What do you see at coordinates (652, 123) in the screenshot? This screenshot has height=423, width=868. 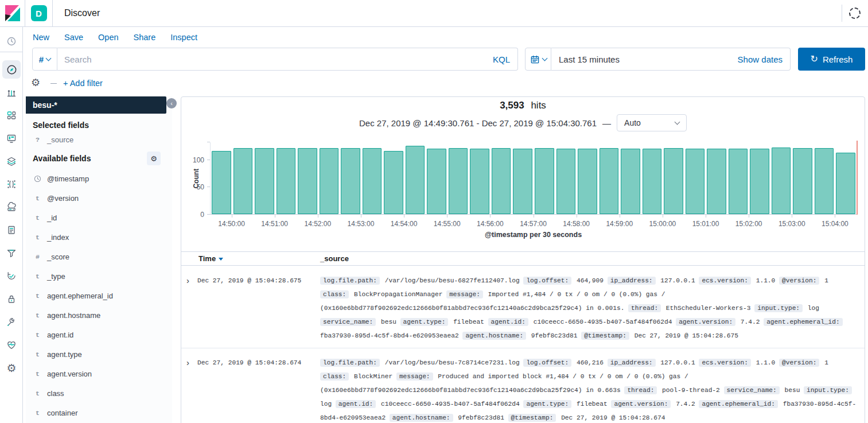 I see `interval-select: Auto` at bounding box center [652, 123].